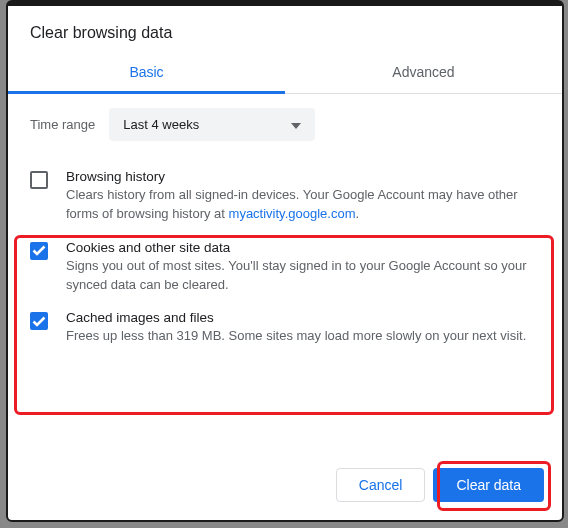 This screenshot has width=568, height=528. What do you see at coordinates (39, 321) in the screenshot?
I see `checkbox-cache` at bounding box center [39, 321].